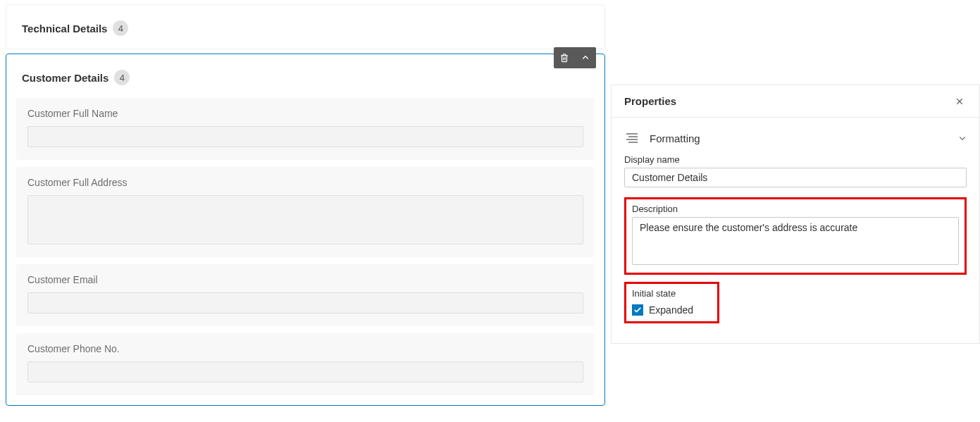 This screenshot has width=980, height=422. What do you see at coordinates (795, 241) in the screenshot?
I see `description-input` at bounding box center [795, 241].